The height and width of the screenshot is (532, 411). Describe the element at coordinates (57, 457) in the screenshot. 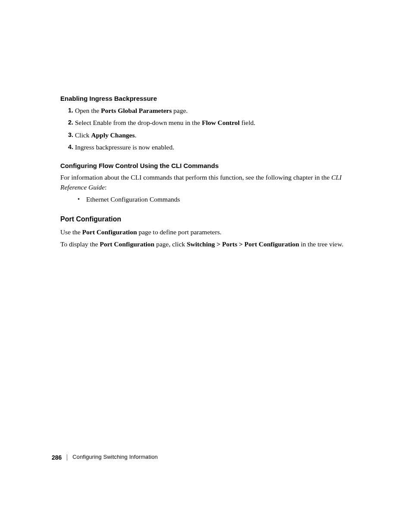

I see `page-number: 286` at that location.